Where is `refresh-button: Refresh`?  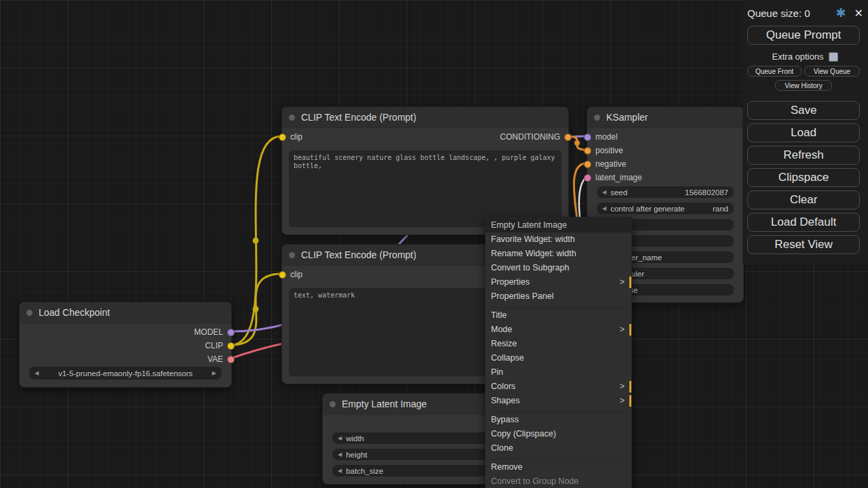
refresh-button: Refresh is located at coordinates (804, 155).